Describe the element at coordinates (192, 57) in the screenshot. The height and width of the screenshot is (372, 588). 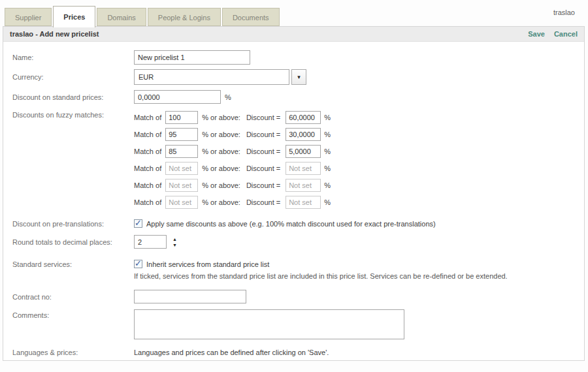
I see `name-input` at that location.